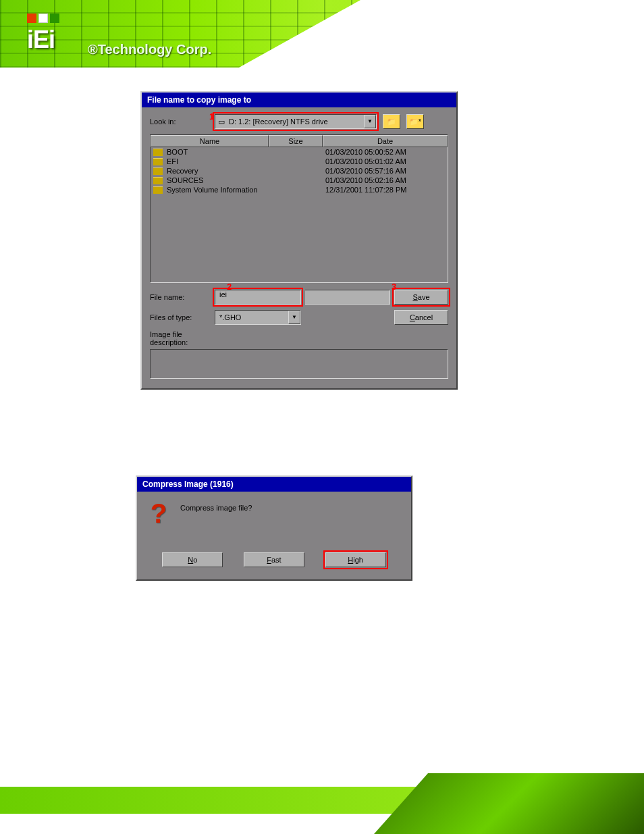 The height and width of the screenshot is (834, 644). I want to click on save-button: Save, so click(421, 297).